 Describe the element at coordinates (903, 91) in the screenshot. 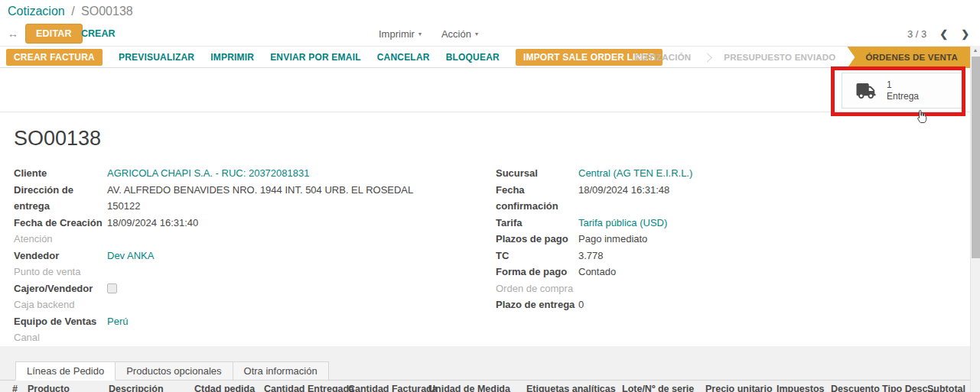

I see `smart-button-text: 1 Entrega` at that location.